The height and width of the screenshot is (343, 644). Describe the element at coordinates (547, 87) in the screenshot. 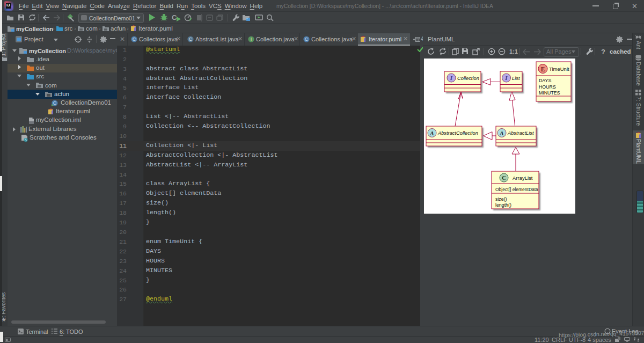

I see `svg-text: HOURS` at that location.